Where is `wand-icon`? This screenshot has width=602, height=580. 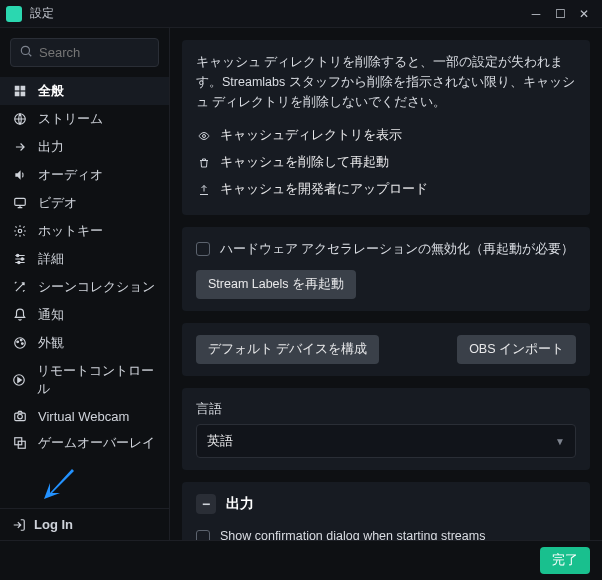 wand-icon is located at coordinates (20, 287).